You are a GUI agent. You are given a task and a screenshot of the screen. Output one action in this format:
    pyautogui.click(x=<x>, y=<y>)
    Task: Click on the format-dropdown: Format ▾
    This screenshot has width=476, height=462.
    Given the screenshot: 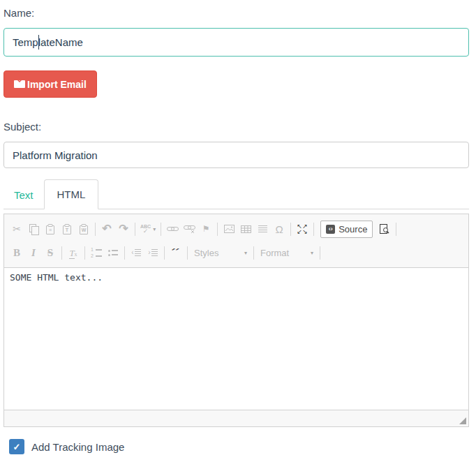 What is the action you would take?
    pyautogui.click(x=287, y=253)
    